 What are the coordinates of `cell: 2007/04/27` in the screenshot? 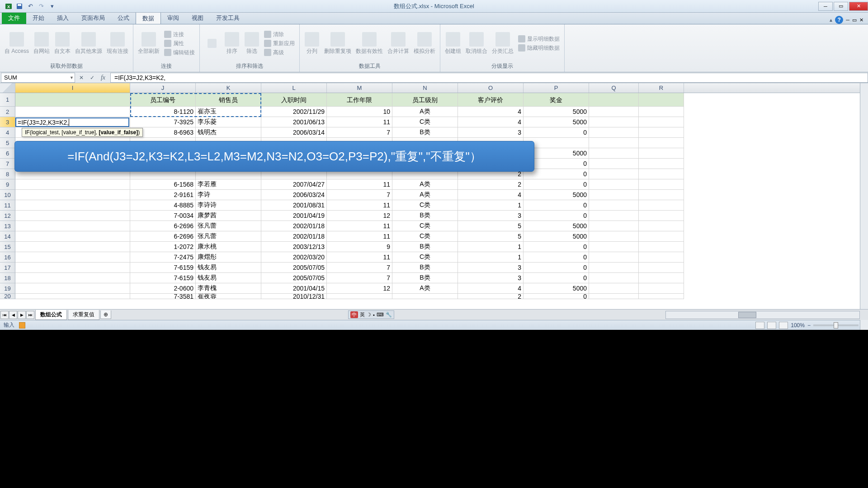 It's located at (294, 184).